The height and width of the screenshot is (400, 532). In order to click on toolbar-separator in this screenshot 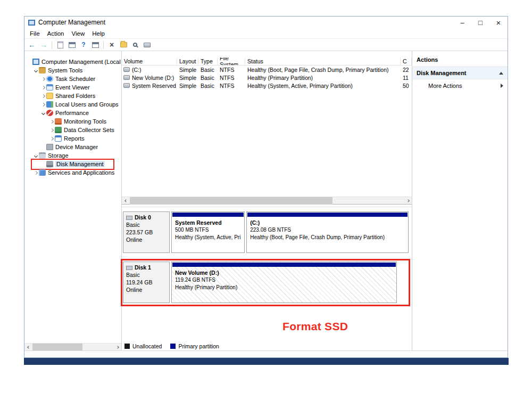, I will do `click(52, 45)`.